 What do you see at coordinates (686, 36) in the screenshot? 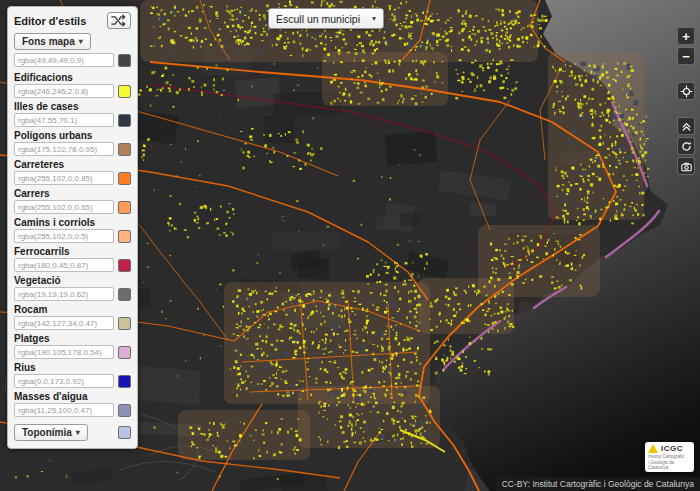
I see `zoom-in-button: +` at bounding box center [686, 36].